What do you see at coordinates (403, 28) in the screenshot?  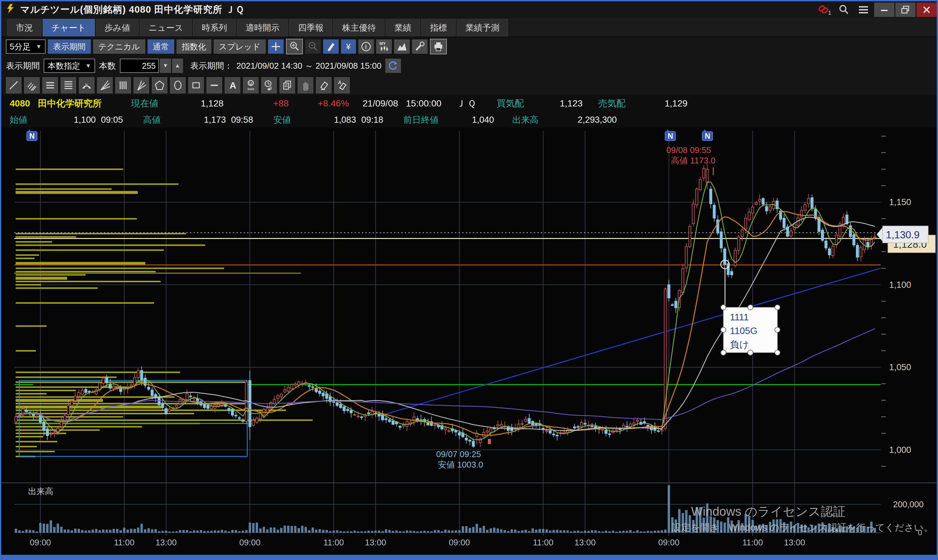 I see `tab-8: 業績` at bounding box center [403, 28].